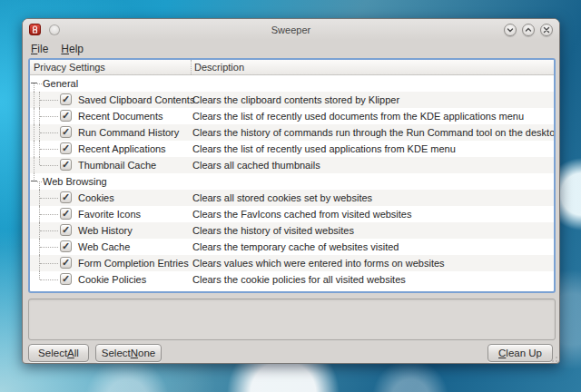 The image size is (581, 392). I want to click on tree-item-row: ✓ Thumbnail Cache Clears all cached thum…, so click(292, 165).